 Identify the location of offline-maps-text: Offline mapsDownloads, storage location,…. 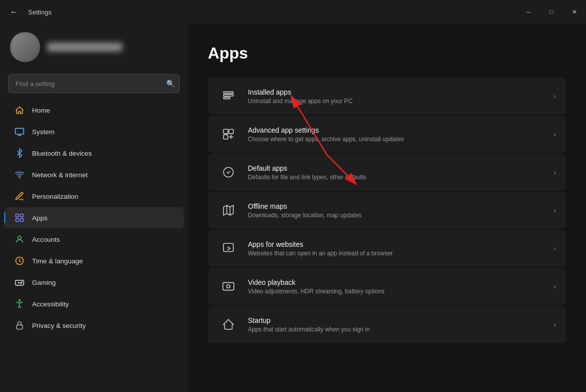
(398, 210).